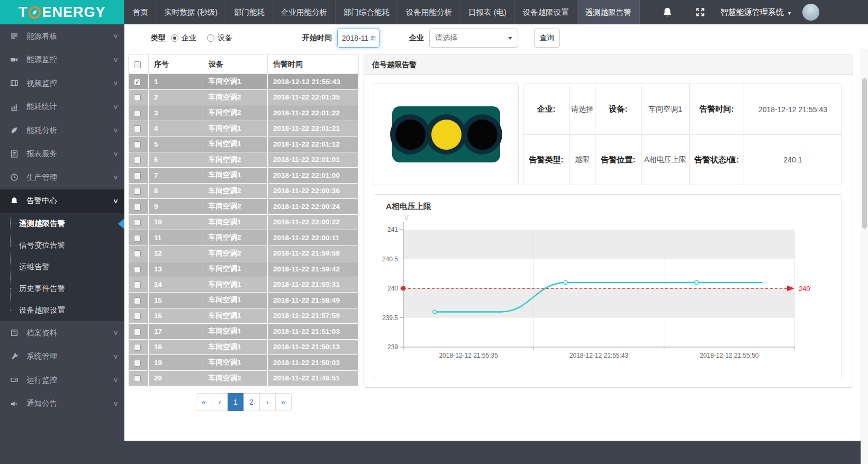 The height and width of the screenshot is (464, 868). Describe the element at coordinates (243, 347) in the screenshot. I see `table-row: 18车间空调12018-11-22 21:50:13` at that location.